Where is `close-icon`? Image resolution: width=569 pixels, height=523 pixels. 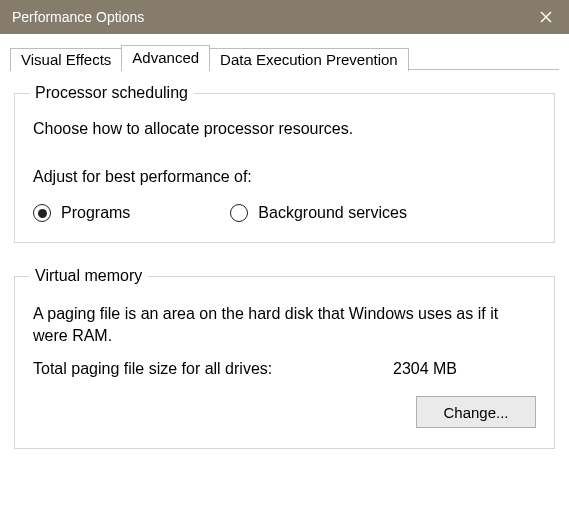 close-icon is located at coordinates (546, 18).